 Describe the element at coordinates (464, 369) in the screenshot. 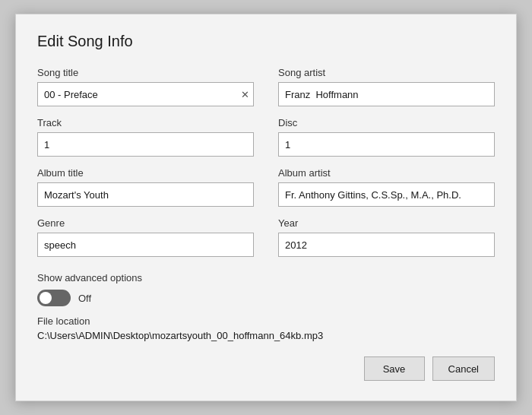

I see `cancel-button: Cancel` at that location.